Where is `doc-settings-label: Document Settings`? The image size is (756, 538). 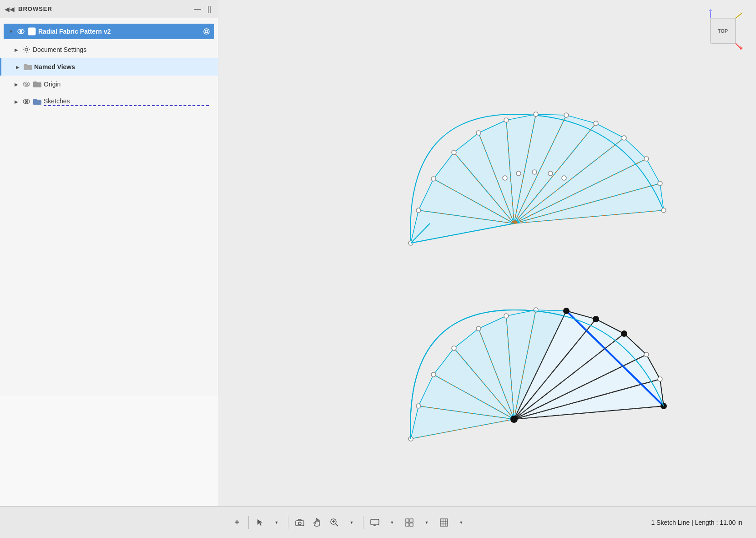 doc-settings-label: Document Settings is located at coordinates (124, 50).